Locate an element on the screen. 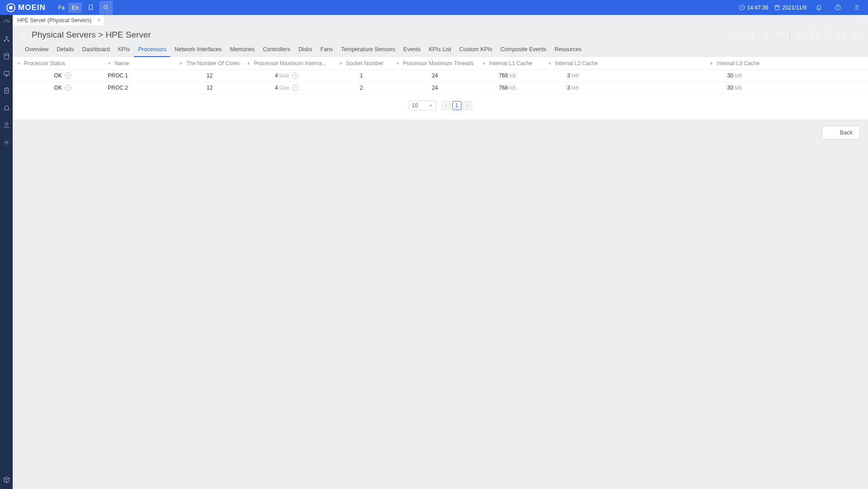  watch-icon is located at coordinates (22, 35).